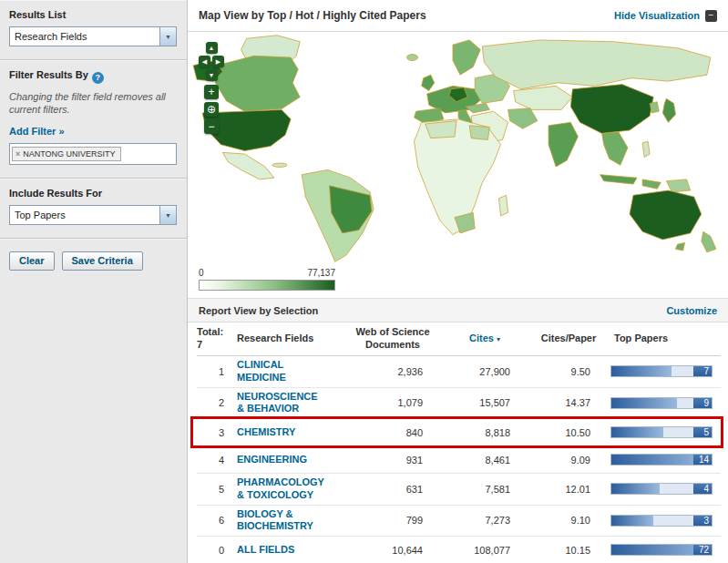 This screenshot has width=728, height=563. What do you see at coordinates (485, 339) in the screenshot?
I see `column-header-cites: Cites ▾` at bounding box center [485, 339].